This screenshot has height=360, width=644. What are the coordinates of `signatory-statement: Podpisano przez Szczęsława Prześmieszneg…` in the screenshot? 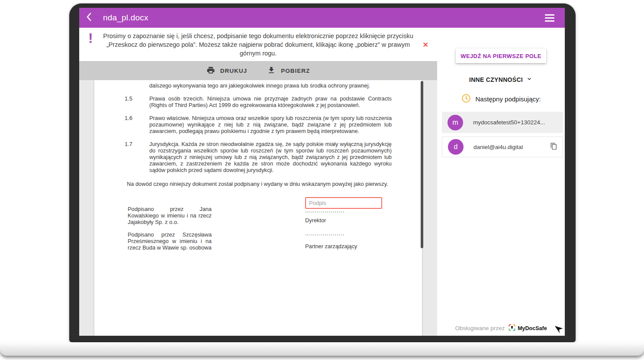 It's located at (170, 241).